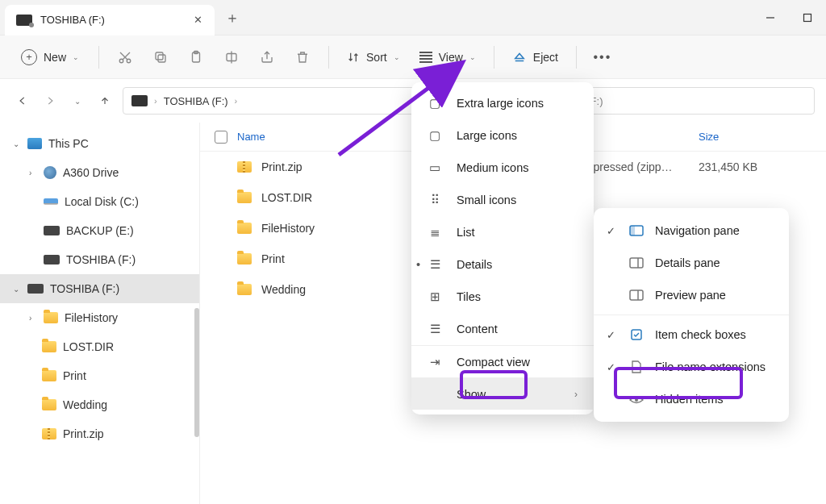 The height and width of the screenshot is (504, 826). I want to click on menu-item-check-boxes: ✓Item check boxes, so click(691, 335).